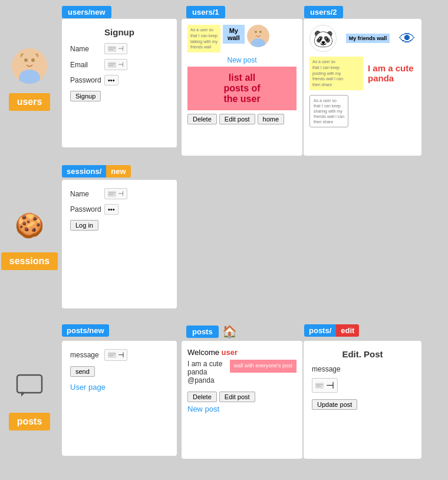 Image resolution: width=448 pixels, height=480 pixels. Describe the element at coordinates (119, 65) in the screenshot. I see `email-row: Email ⊣` at that location.